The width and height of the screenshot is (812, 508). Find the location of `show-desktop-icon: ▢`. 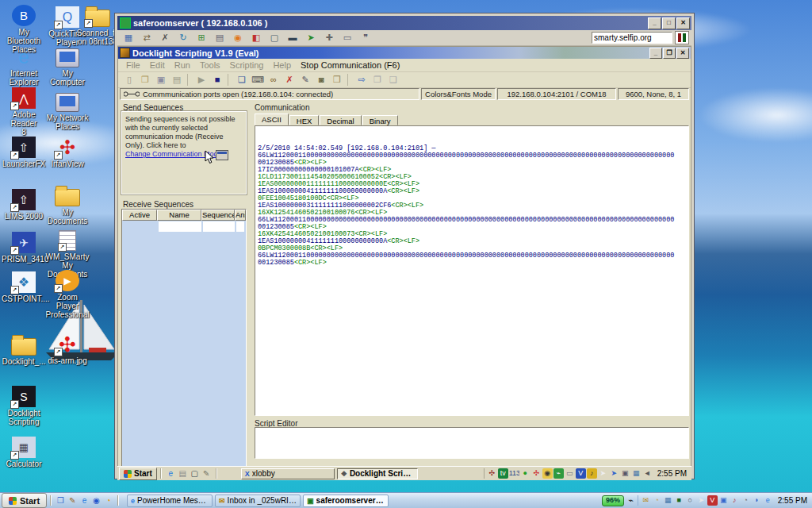

show-desktop-icon: ▢ is located at coordinates (195, 473).